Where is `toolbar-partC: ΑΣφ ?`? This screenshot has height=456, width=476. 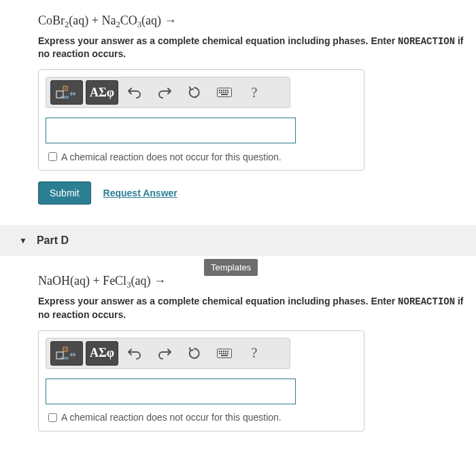
toolbar-partC: ΑΣφ ? is located at coordinates (168, 92).